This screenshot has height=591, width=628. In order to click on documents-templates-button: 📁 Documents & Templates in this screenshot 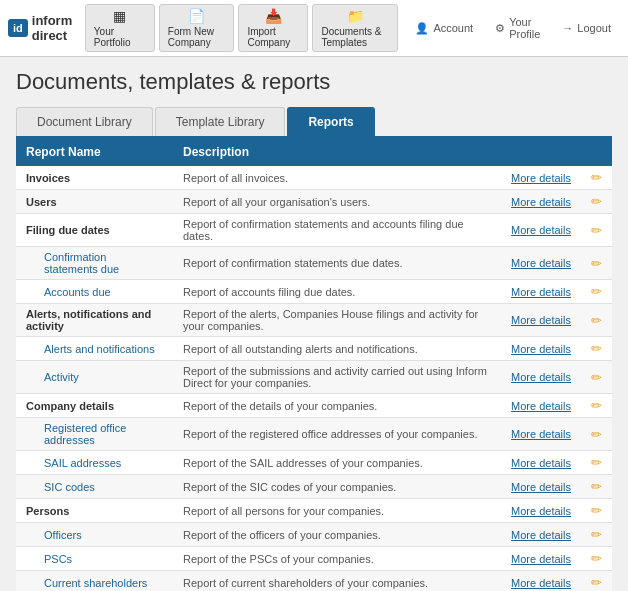, I will do `click(355, 28)`.